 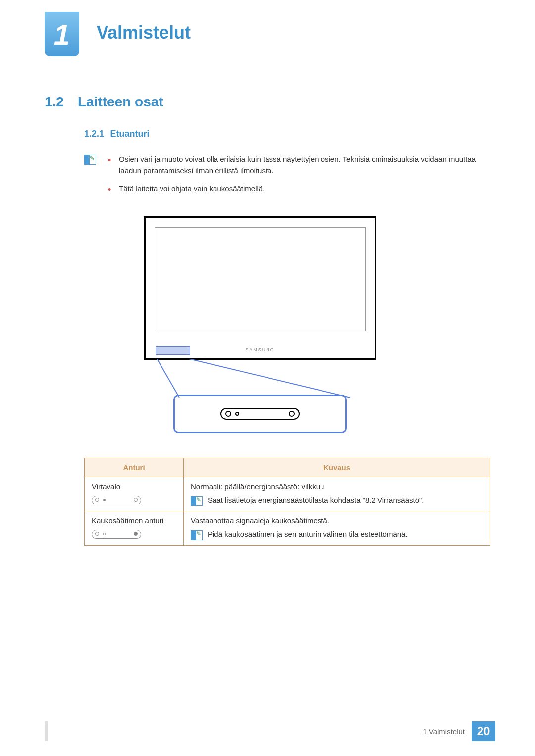 What do you see at coordinates (46, 731) in the screenshot?
I see `footer-stripe` at bounding box center [46, 731].